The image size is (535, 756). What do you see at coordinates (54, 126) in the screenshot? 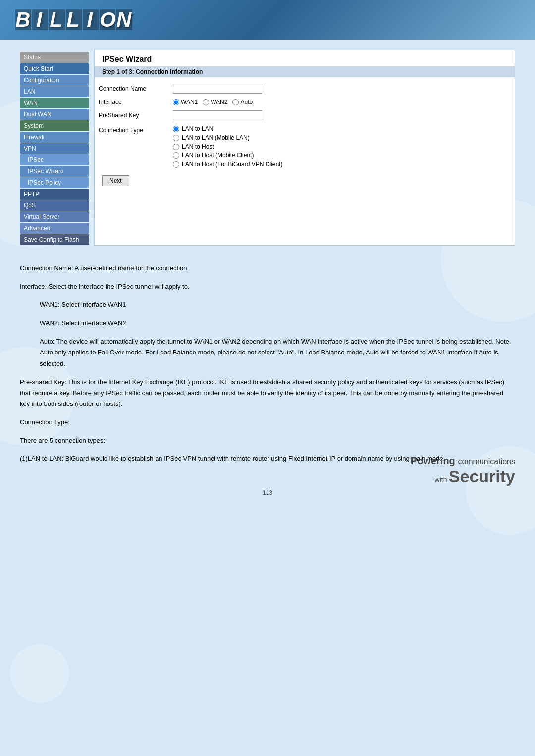
I see `sidebar-item-system: System` at bounding box center [54, 126].